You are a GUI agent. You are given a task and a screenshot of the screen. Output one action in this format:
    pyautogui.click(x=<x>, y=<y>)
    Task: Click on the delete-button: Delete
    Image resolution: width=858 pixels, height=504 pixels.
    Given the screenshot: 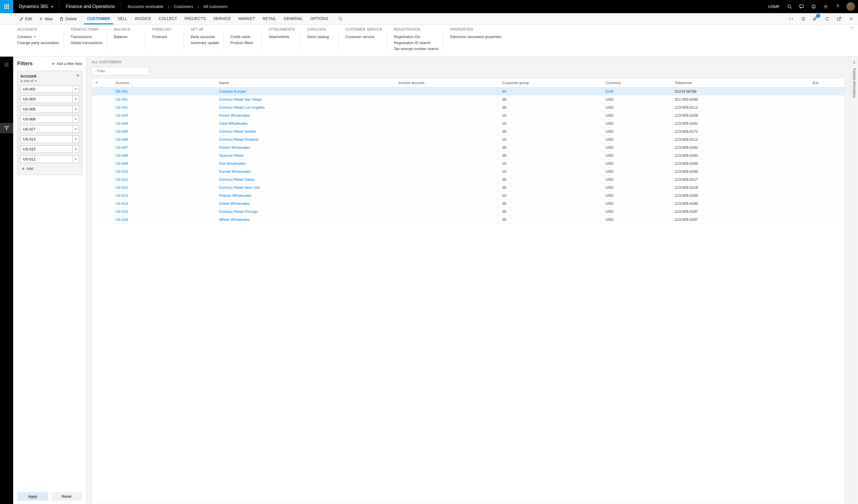 What is the action you would take?
    pyautogui.click(x=68, y=19)
    